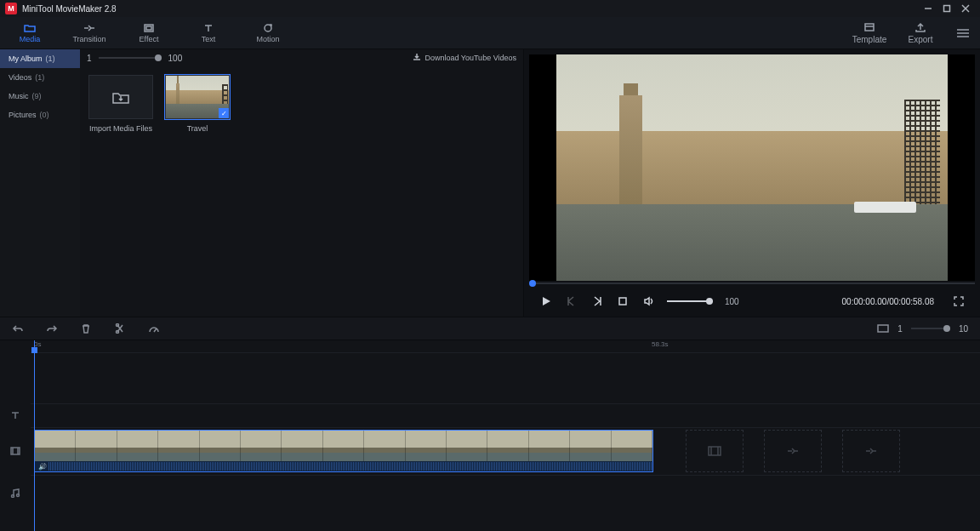 The width and height of the screenshot is (980, 531). What do you see at coordinates (40, 96) in the screenshot?
I see `sidebar-item-music: Music(9)` at bounding box center [40, 96].